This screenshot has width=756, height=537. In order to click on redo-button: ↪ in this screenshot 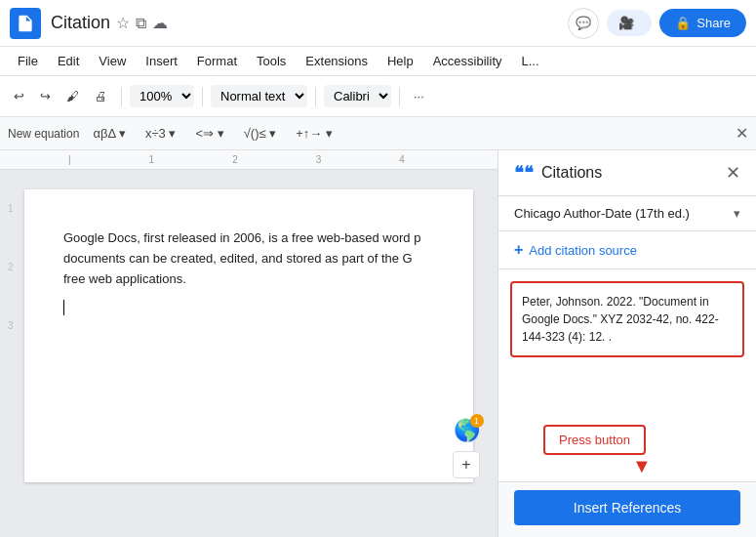, I will do `click(45, 96)`.